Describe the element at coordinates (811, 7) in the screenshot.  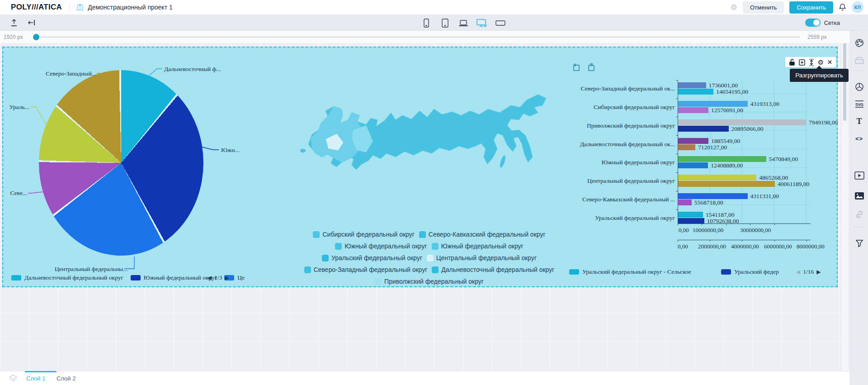
I see `save-button: Сохранить` at that location.